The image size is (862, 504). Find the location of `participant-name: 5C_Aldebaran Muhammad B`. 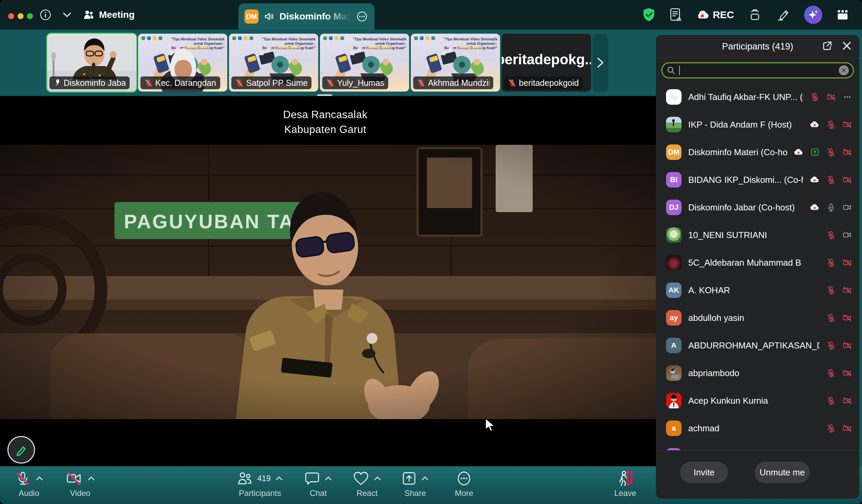

participant-name: 5C_Aldebaran Muhammad B is located at coordinates (754, 263).